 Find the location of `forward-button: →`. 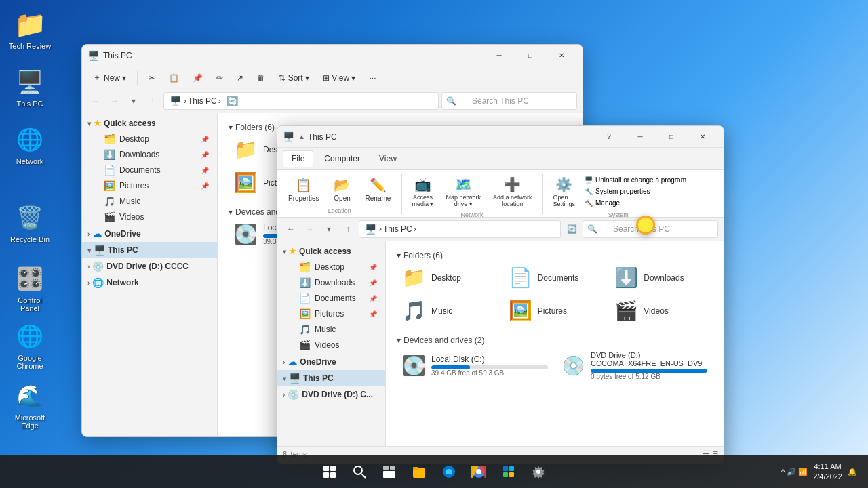

forward-button: → is located at coordinates (115, 101).